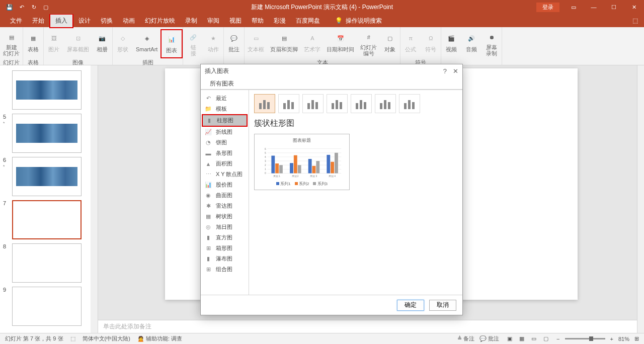  What do you see at coordinates (222, 83) in the screenshot?
I see `dialog-tab-allcharts: 所有图表` at bounding box center [222, 83].